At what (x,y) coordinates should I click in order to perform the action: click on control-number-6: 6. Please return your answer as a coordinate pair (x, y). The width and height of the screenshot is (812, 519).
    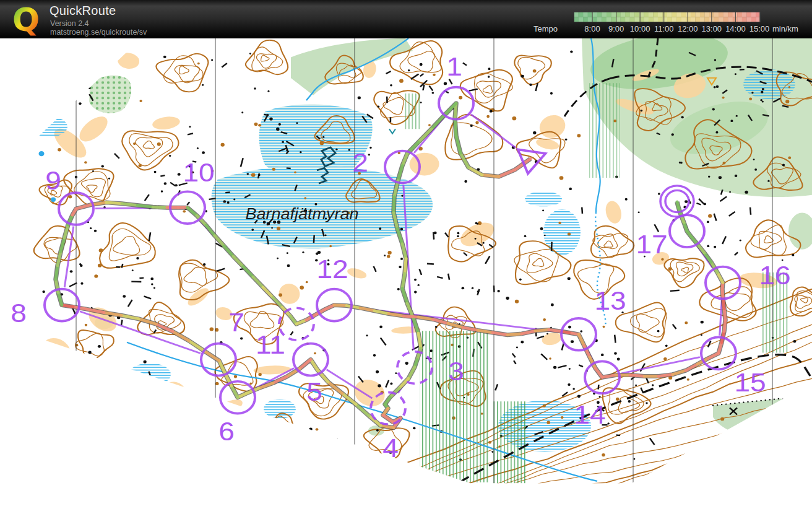
    Looking at the image, I should click on (227, 431).